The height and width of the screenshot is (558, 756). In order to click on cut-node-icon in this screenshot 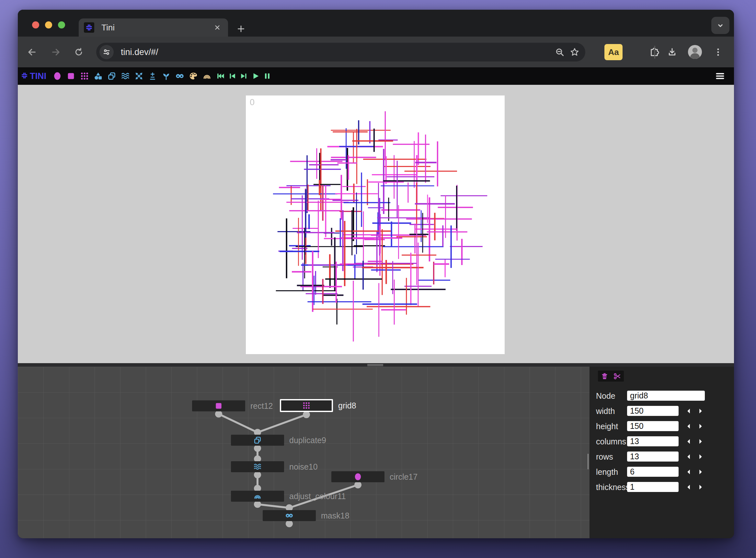, I will do `click(617, 376)`.